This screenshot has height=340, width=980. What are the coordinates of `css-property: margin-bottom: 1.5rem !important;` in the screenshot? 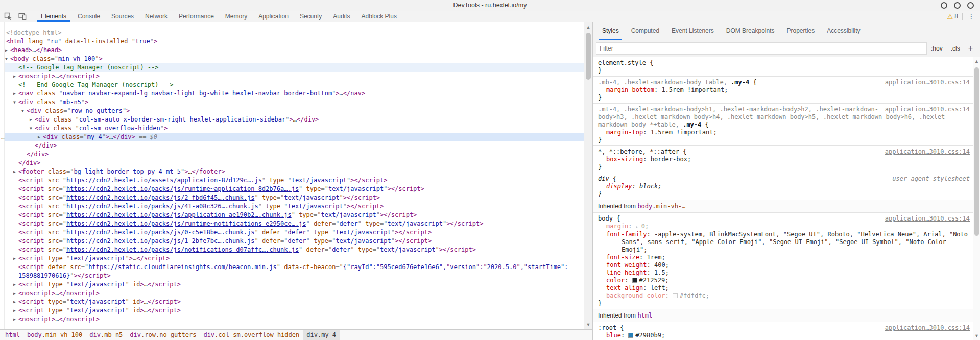 It's located at (784, 90).